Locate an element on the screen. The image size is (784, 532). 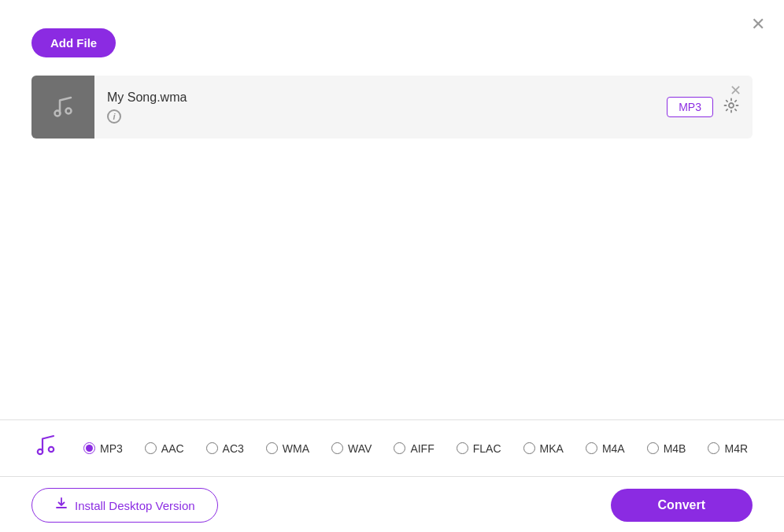
install-label: Install Desktop Version is located at coordinates (135, 505).